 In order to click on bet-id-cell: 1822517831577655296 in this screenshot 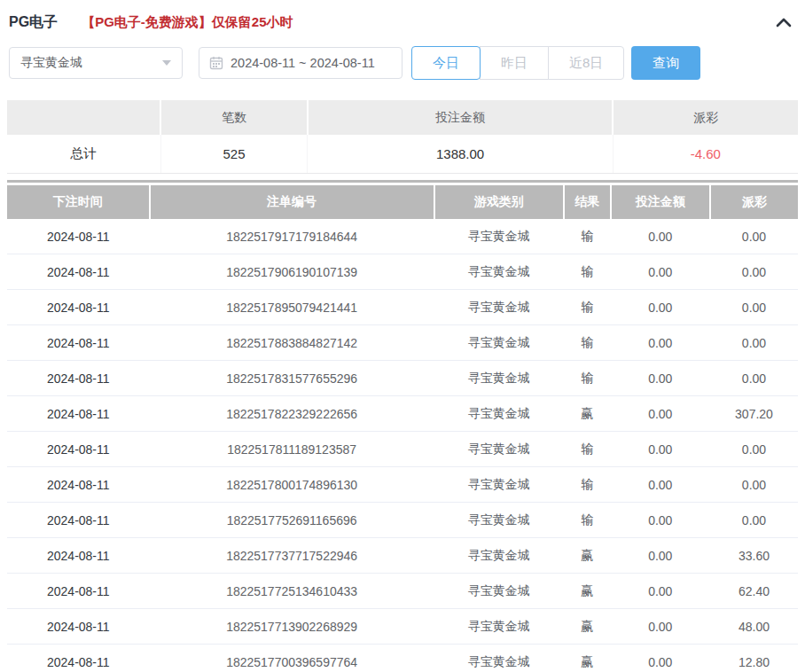, I will do `click(293, 379)`.